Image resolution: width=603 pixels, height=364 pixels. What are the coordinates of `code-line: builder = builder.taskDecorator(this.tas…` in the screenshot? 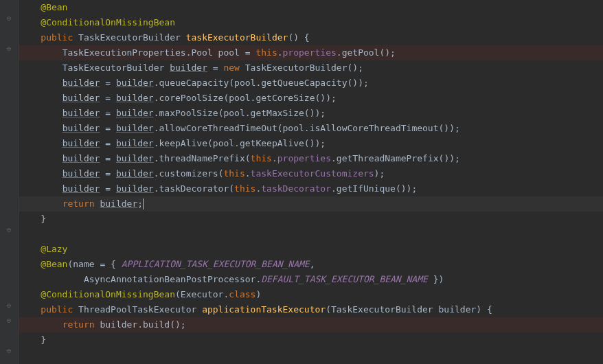 It's located at (311, 189).